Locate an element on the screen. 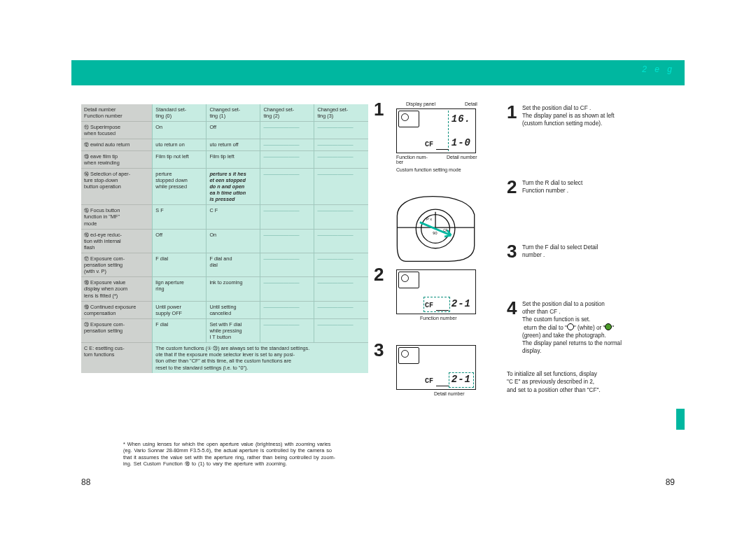 This screenshot has width=756, height=534. table-row: ⑪ Superimposewhen focusedOnOff——————————… is located at coordinates (225, 130).